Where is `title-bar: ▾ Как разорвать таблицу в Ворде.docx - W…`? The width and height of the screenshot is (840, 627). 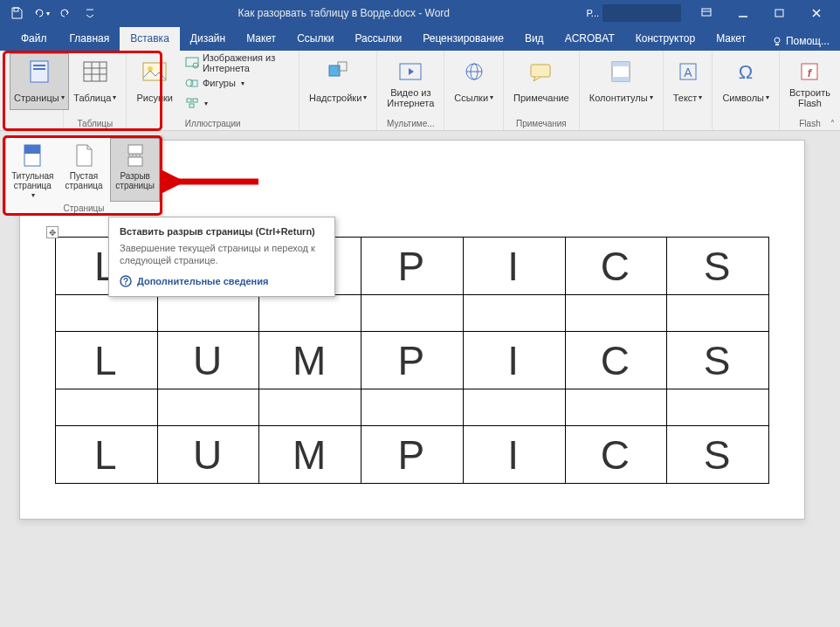
title-bar: ▾ Как разорвать таблицу в Ворде.docx - W… is located at coordinates (420, 13).